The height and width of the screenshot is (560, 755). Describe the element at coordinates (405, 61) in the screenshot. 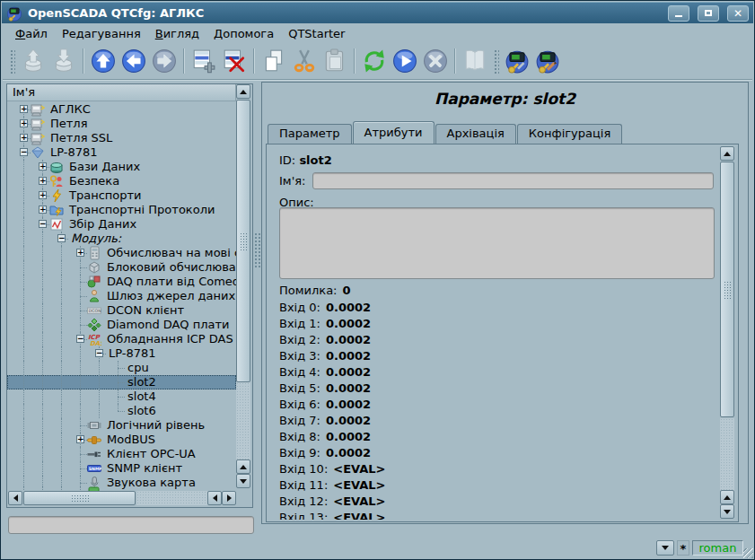

I see `start-button` at that location.